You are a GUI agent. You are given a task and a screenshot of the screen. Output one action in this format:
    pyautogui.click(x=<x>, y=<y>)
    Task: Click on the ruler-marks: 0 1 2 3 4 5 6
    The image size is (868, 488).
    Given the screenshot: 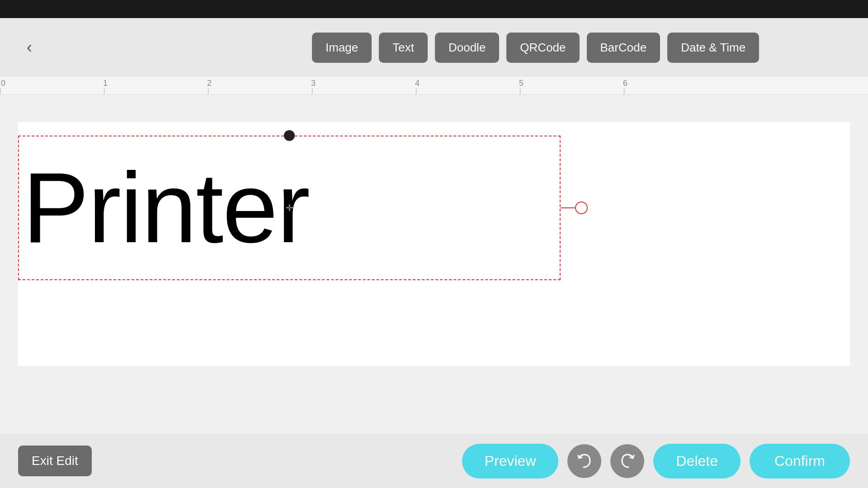 What is the action you would take?
    pyautogui.click(x=434, y=86)
    